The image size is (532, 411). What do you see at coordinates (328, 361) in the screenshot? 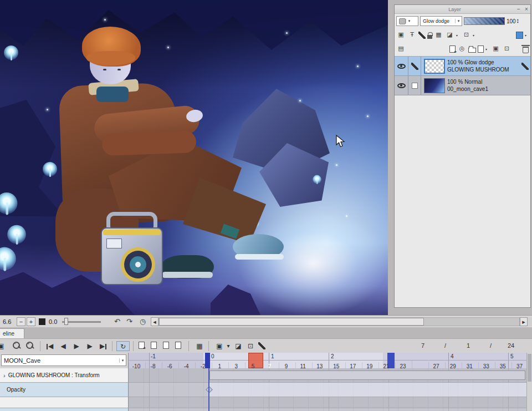
I see `frame-ruler: -1 0 1 2 4 5 -10 -8 -6 -4 -2 1 3 5 7 9 1…` at bounding box center [328, 361].